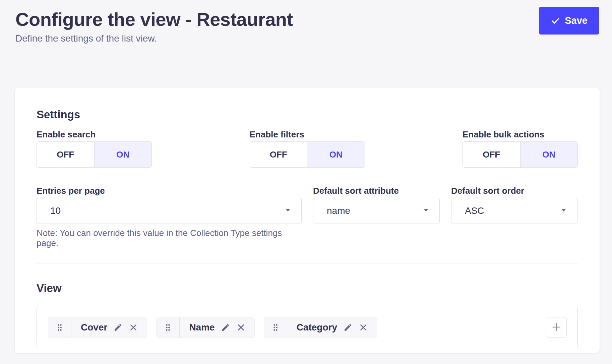 Image resolution: width=612 pixels, height=364 pixels. Describe the element at coordinates (66, 155) in the screenshot. I see `enable-search-off-option: OFF` at that location.